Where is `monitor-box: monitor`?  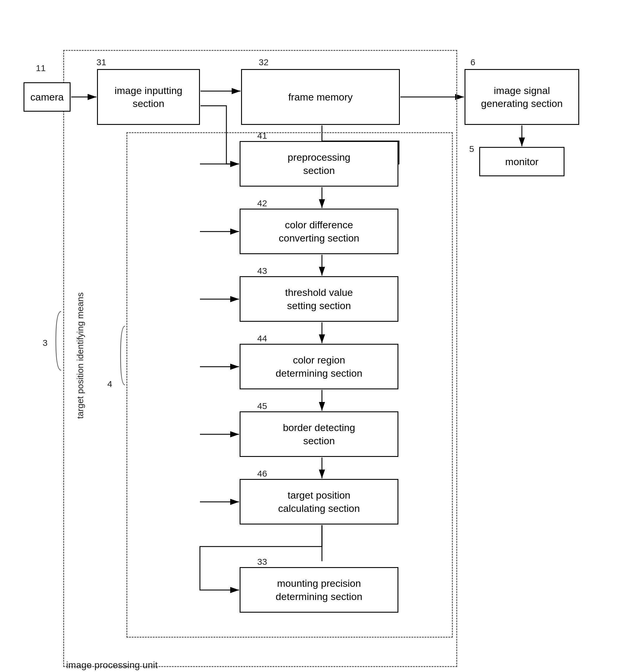 monitor-box: monitor is located at coordinates (522, 162).